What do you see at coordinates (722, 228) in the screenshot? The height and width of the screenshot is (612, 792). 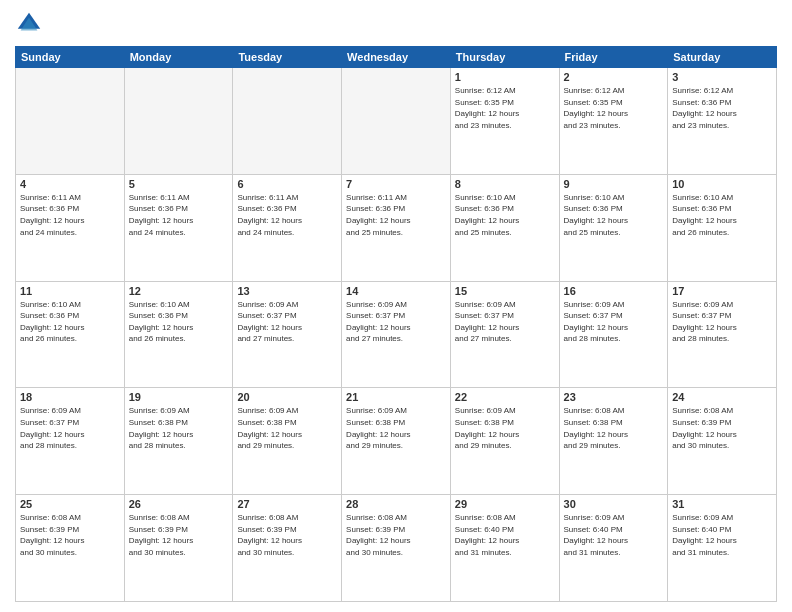 I see `day-cell: 10Sunrise: 6:10 AM Sunset: 6:36 PM Dayli…` at bounding box center [722, 228].